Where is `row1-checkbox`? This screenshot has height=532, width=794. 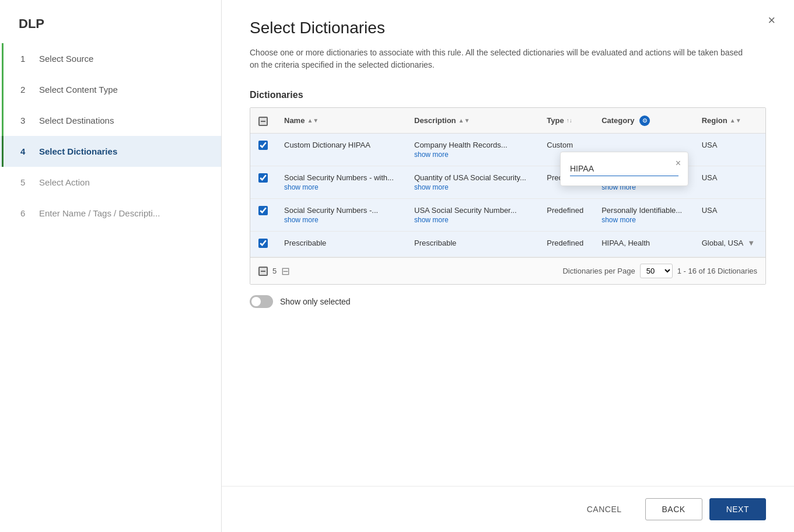 row1-checkbox is located at coordinates (263, 145).